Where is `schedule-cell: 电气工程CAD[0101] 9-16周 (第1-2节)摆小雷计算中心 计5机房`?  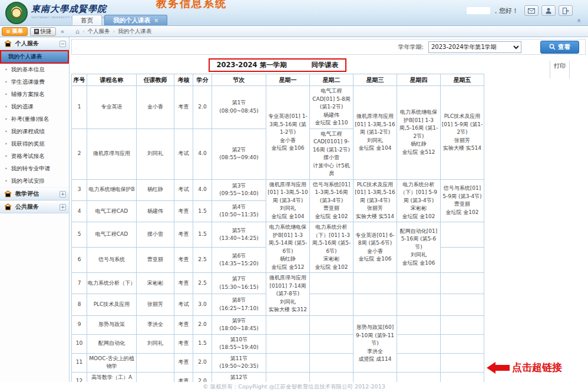
schedule-cell: 电气工程CAD[0101] 9-16周 (第1-2节)摆小雷计算中心 计5机房 is located at coordinates (332, 154).